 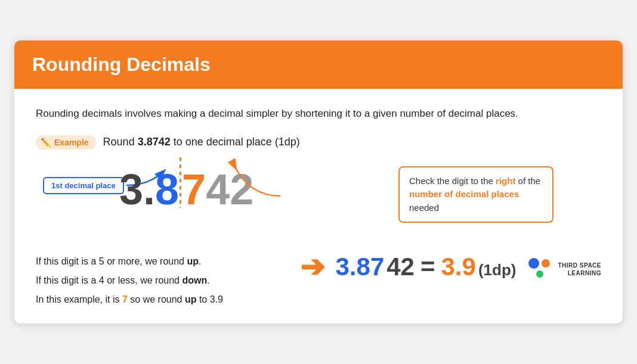 I want to click on rule3-post: to 3.9, so click(x=209, y=299).